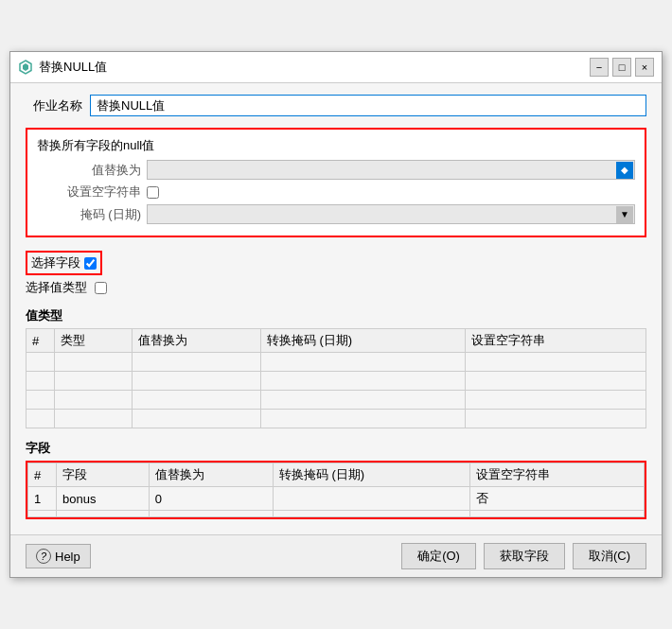  Describe the element at coordinates (336, 490) in the screenshot. I see `fields-table: # 字段 值替换为 转换掩码 (日期) 设置空字符串 1 bonus 0 否` at that location.